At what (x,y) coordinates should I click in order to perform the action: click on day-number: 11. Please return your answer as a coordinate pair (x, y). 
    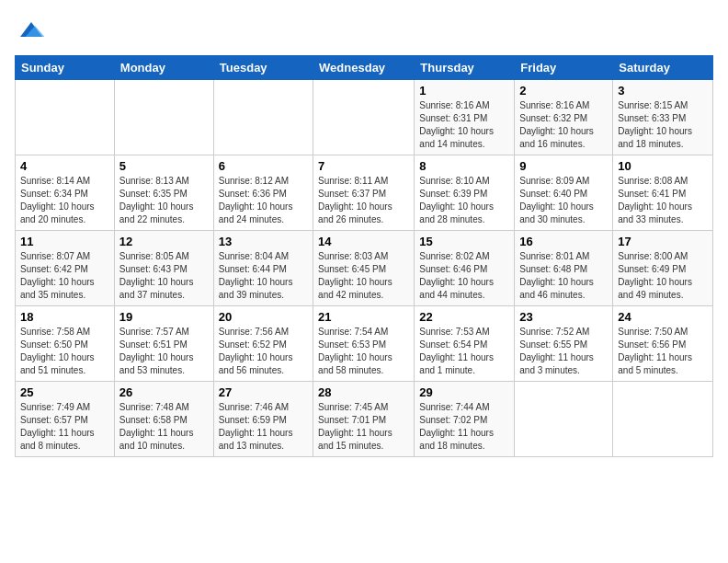
    Looking at the image, I should click on (64, 241).